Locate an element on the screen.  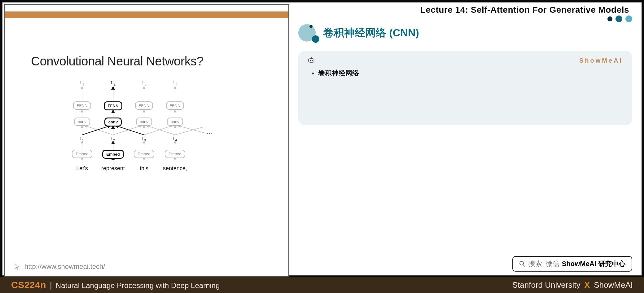
cnn-diagram: r'1 r'2 r'3 r'4 FFNN FFNN FFNN FFNN conv… is located at coordinates (147, 130).